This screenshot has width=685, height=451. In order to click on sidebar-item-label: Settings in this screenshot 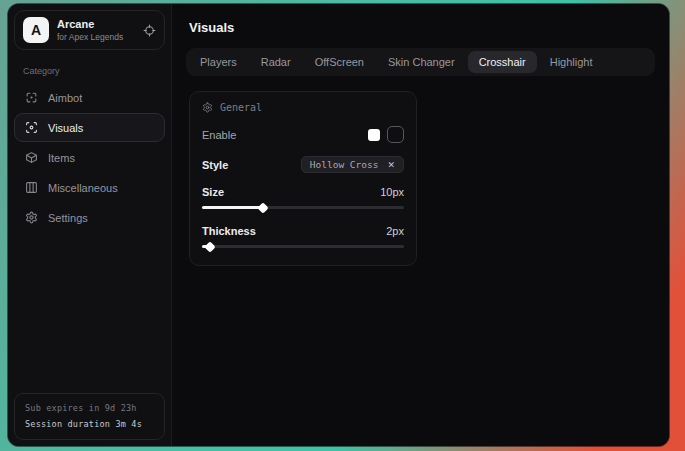, I will do `click(68, 218)`.